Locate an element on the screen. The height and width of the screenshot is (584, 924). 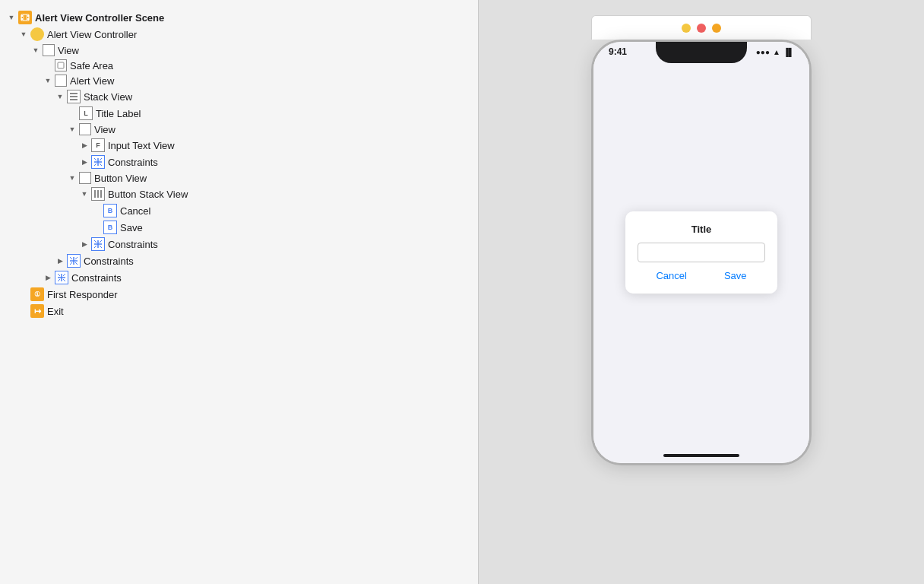
tree-label-constraints3: Constraints is located at coordinates (109, 262).